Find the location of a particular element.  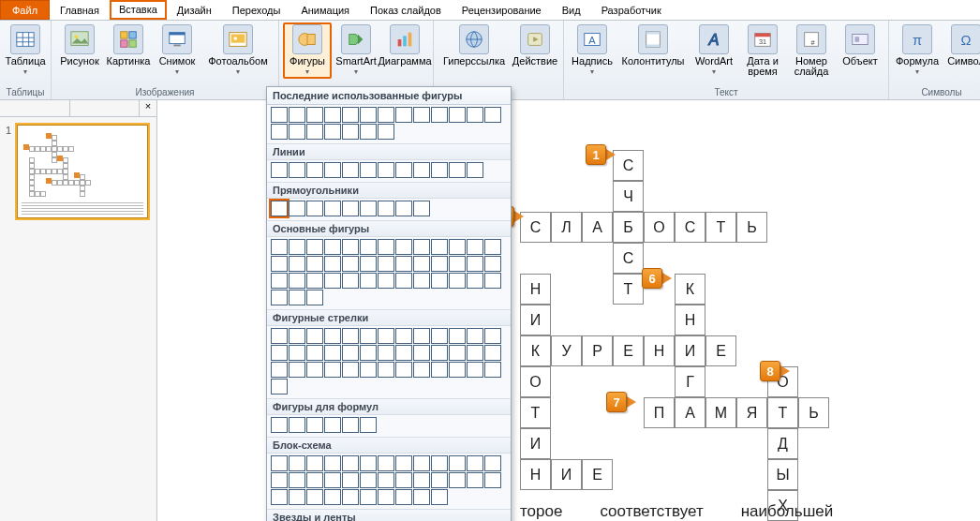

tab-рецензирование: Рецензирование is located at coordinates (502, 9).